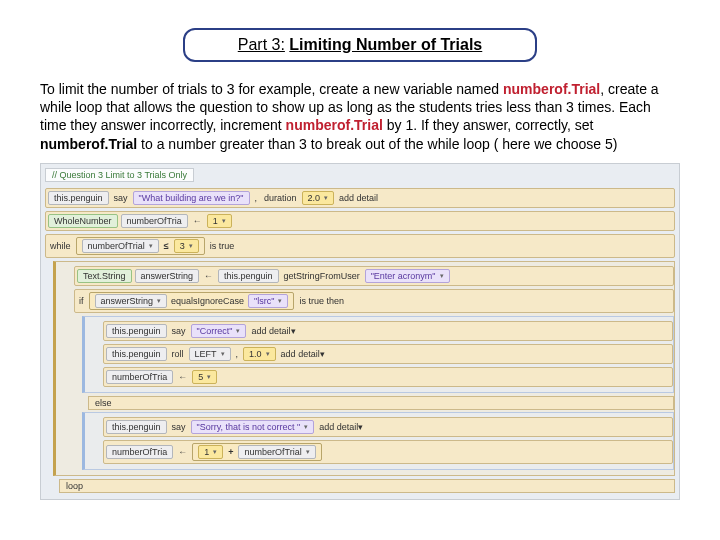 This screenshot has width=720, height=540. I want to click on string-correct: "Correct"▾, so click(219, 331).